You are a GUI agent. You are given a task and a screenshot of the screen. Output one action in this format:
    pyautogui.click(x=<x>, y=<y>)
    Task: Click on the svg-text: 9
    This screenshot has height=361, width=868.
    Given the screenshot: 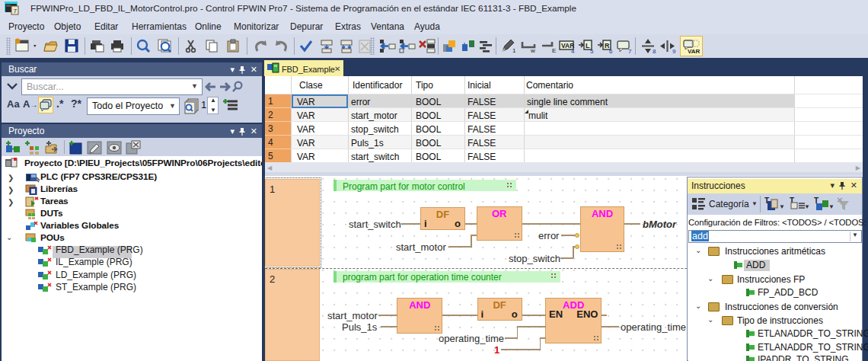 What is the action you would take?
    pyautogui.click(x=675, y=51)
    